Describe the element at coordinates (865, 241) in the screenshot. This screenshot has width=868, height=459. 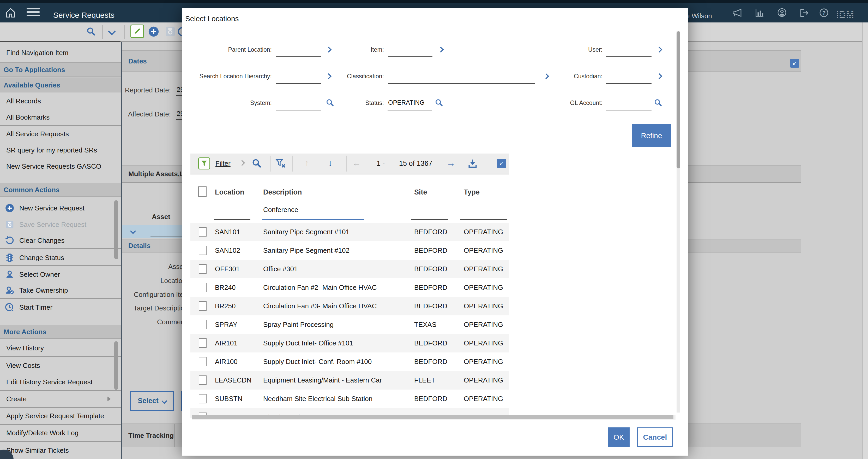
I see `page-scrollbar` at that location.